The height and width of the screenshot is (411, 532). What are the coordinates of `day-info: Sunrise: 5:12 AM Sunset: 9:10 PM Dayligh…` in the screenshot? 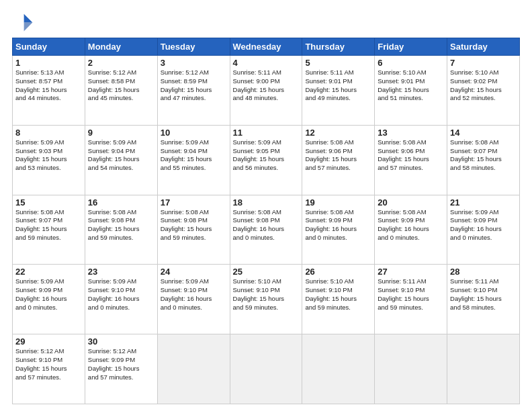 It's located at (48, 364).